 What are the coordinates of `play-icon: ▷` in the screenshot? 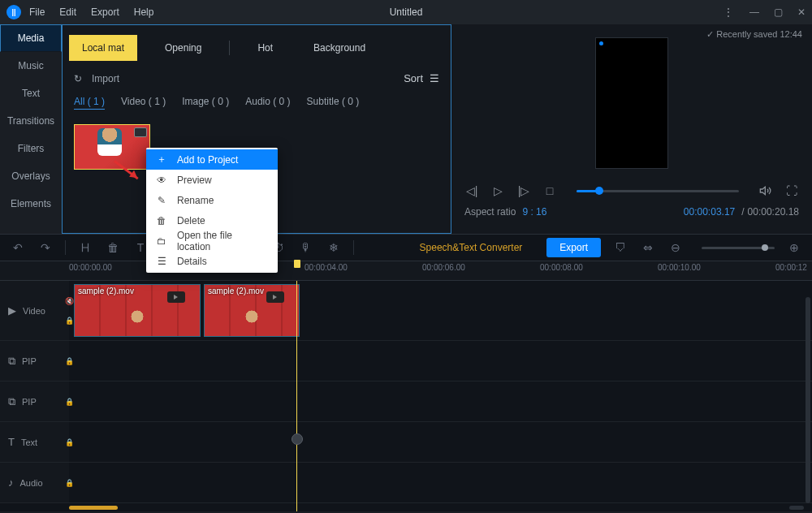 It's located at (498, 191).